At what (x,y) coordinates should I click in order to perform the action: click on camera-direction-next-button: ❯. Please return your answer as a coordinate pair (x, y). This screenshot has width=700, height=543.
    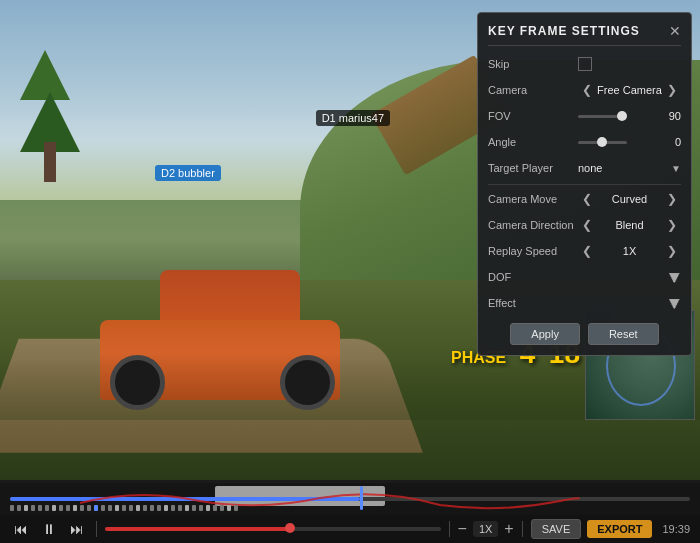
    Looking at the image, I should click on (672, 225).